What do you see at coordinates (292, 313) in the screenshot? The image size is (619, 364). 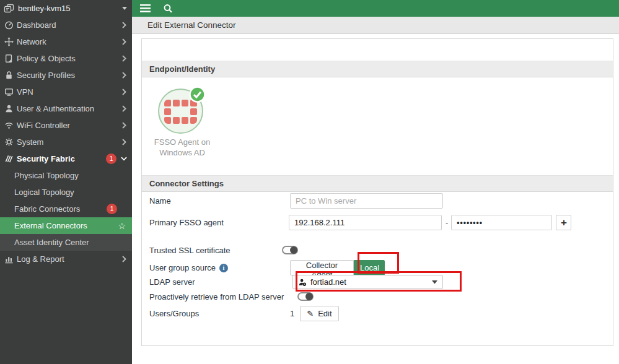 I see `users-groups-count: 1` at bounding box center [292, 313].